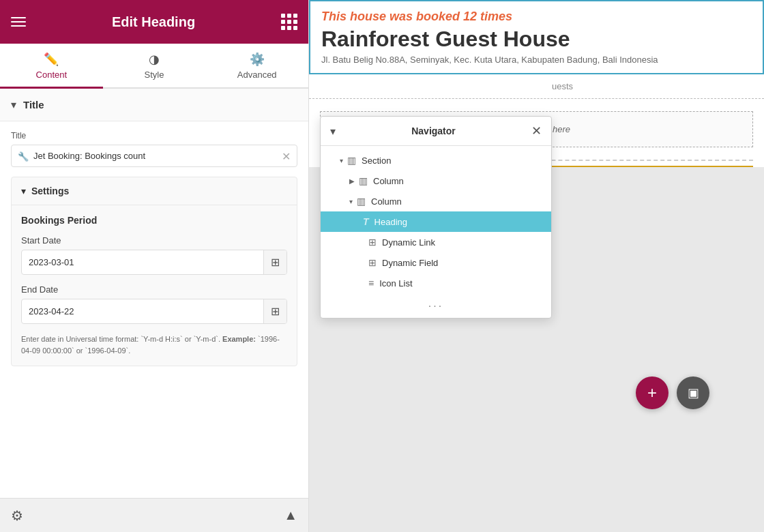  Describe the element at coordinates (289, 22) in the screenshot. I see `grid-icon` at that location.